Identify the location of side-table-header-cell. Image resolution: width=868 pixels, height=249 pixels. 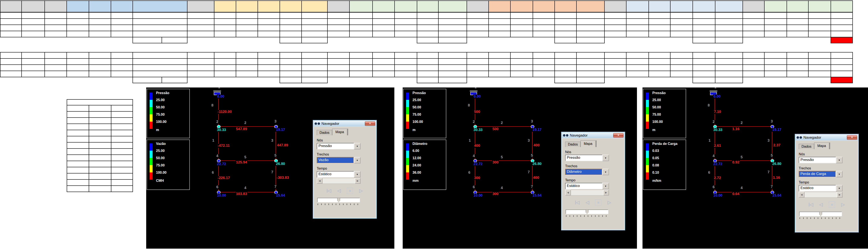
(100, 102).